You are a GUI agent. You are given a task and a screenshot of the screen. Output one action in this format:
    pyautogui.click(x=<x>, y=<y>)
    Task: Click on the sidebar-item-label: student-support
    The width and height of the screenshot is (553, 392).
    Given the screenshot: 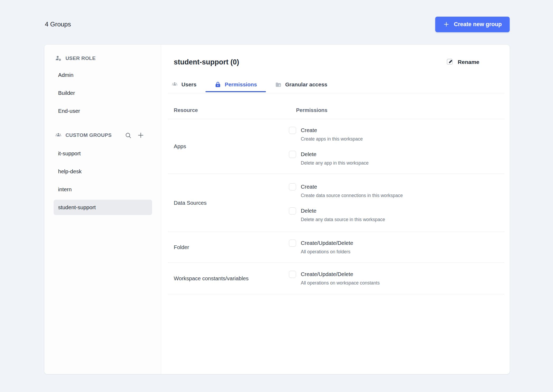 What is the action you would take?
    pyautogui.click(x=77, y=207)
    